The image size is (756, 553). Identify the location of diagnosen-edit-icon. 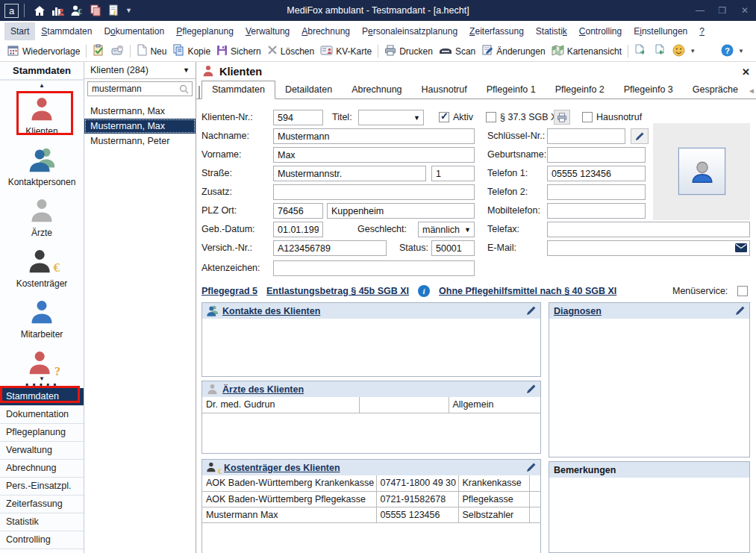
(740, 310).